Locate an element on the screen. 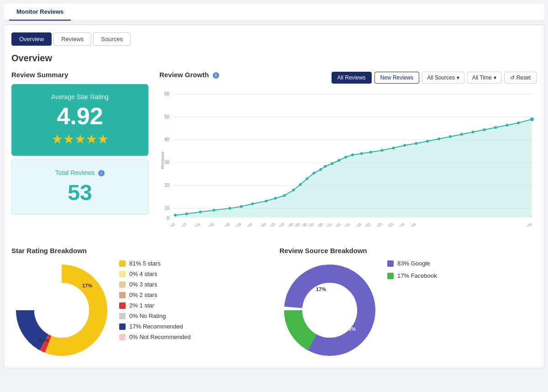 The image size is (548, 392). page-title: Overview is located at coordinates (274, 58).